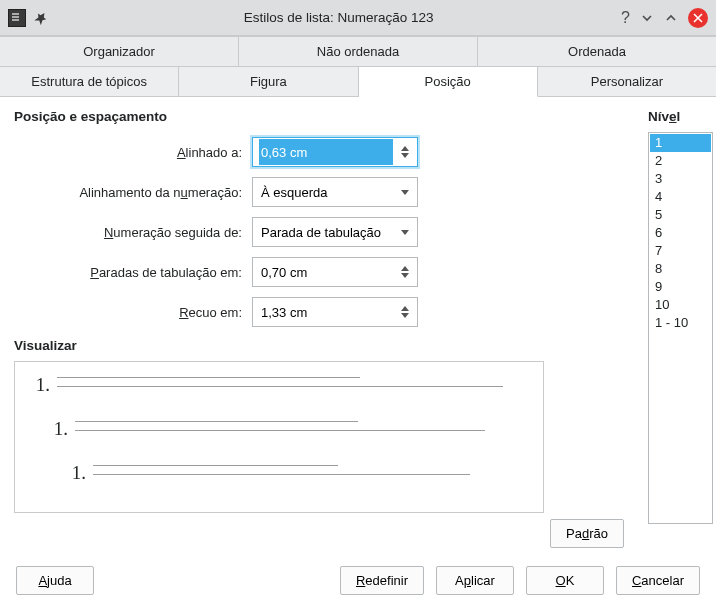 Image resolution: width=716 pixels, height=608 pixels. Describe the element at coordinates (671, 18) in the screenshot. I see `chevron-up-icon` at that location.